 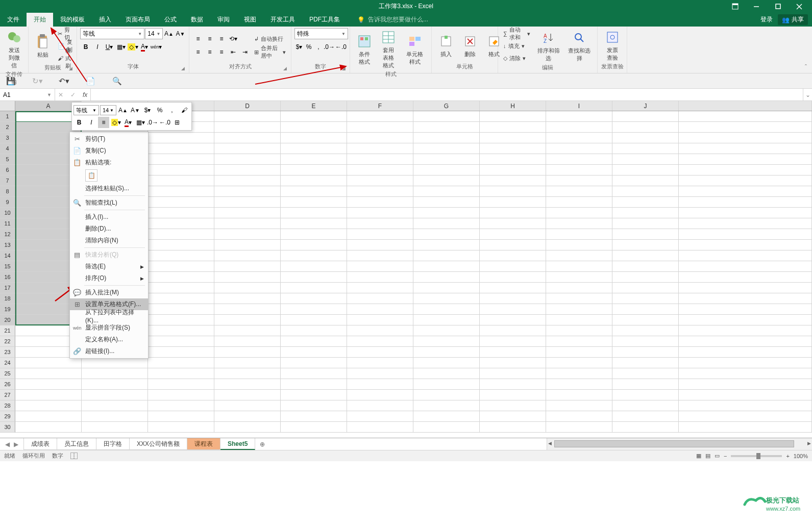 What do you see at coordinates (48, 385) in the screenshot?
I see `cell-A26` at bounding box center [48, 385].